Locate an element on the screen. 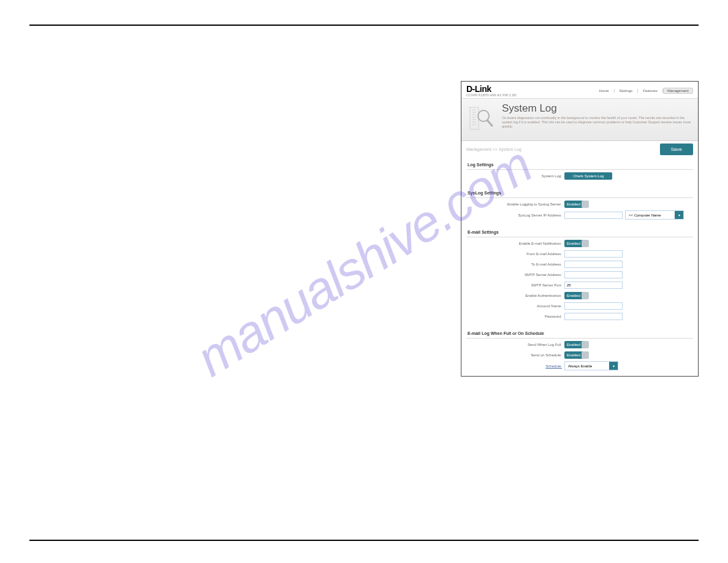 This screenshot has height=563, width=728. schedule-select: Always Enable ▾ is located at coordinates (591, 366).